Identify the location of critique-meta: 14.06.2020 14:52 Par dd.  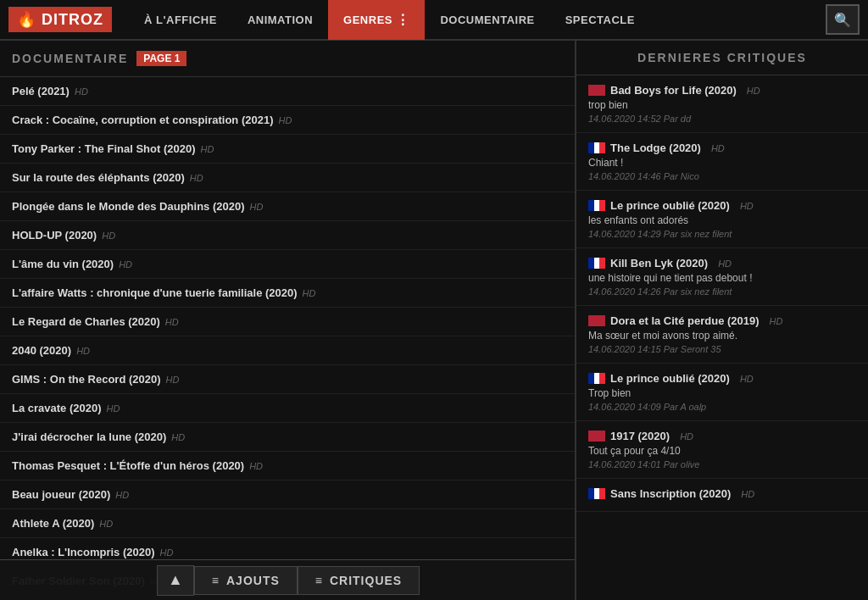
(722, 119).